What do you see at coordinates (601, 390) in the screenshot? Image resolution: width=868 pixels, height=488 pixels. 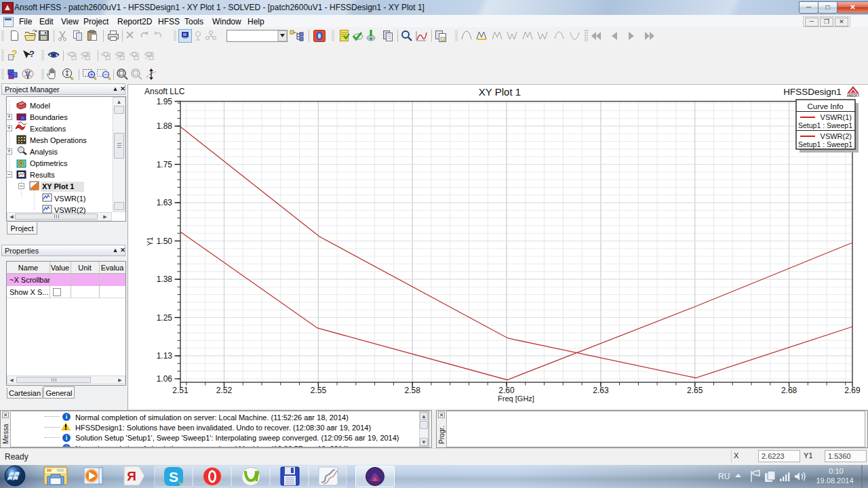 I see `svg-text: 2.63` at bounding box center [601, 390].